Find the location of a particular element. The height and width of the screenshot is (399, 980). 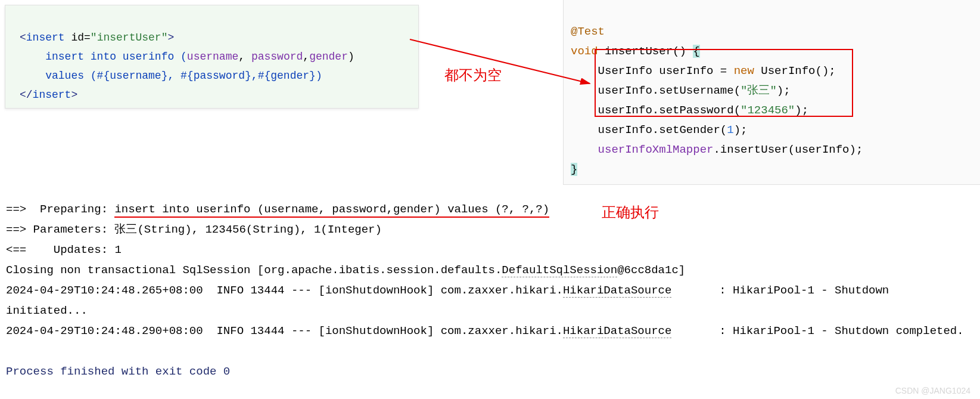

console-closing-c: @6cc8da1c] is located at coordinates (651, 270).